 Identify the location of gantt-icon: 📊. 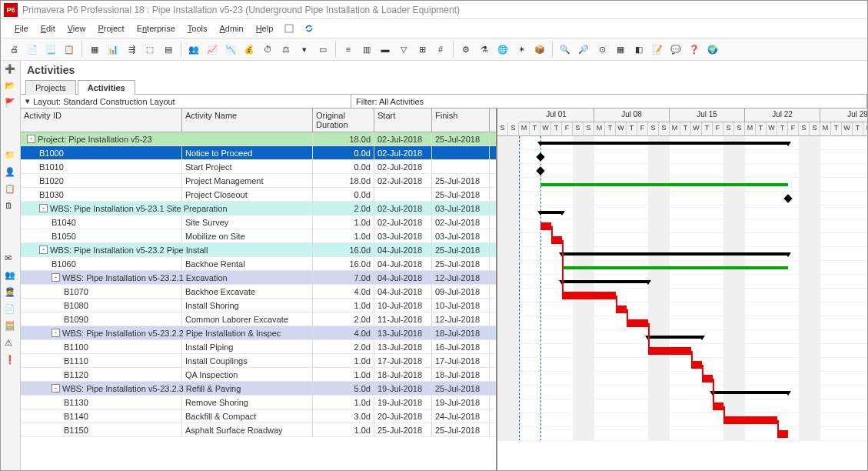
(113, 49).